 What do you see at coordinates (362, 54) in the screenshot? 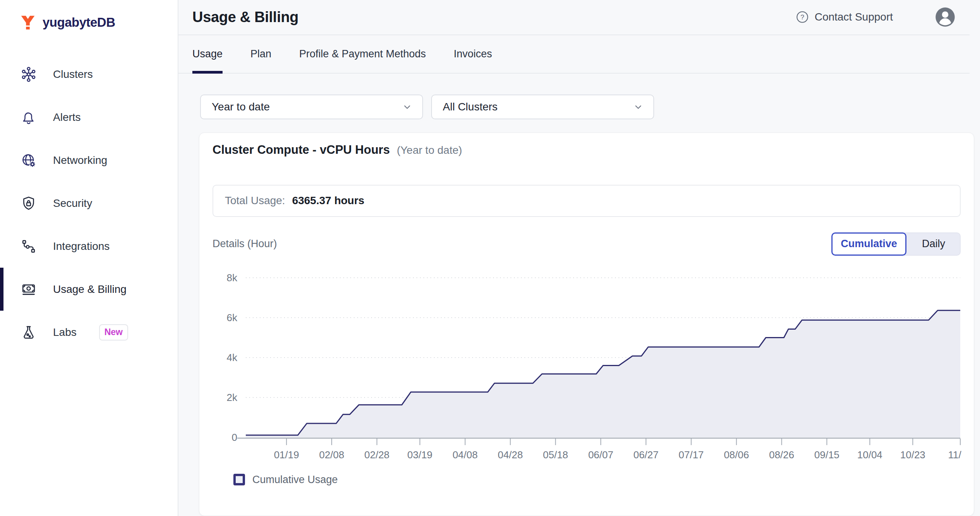
I see `tab-profile-payment-methods: Profile & Payment Methods` at bounding box center [362, 54].